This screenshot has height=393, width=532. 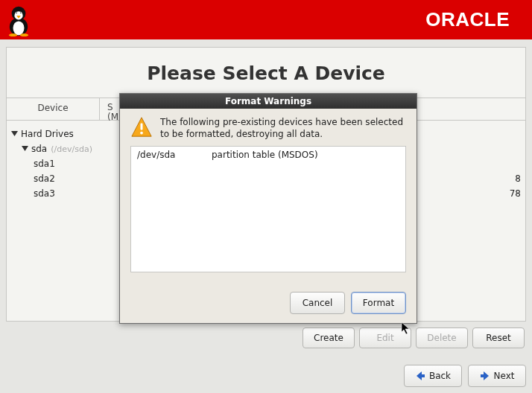 What do you see at coordinates (45, 179) in the screenshot?
I see `tree-label: sda2` at bounding box center [45, 179].